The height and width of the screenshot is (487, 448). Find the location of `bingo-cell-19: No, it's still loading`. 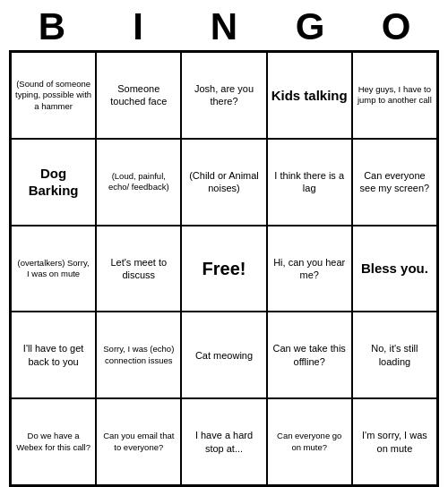

bingo-cell-19: No, it's still loading is located at coordinates (394, 355).